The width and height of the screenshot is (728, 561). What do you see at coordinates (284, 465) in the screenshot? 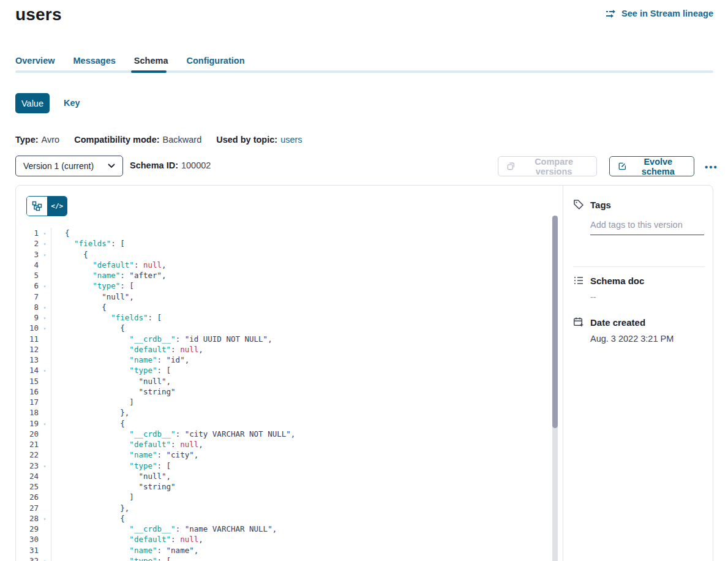
I see `code-line: 23▾ "type": [` at bounding box center [284, 465].